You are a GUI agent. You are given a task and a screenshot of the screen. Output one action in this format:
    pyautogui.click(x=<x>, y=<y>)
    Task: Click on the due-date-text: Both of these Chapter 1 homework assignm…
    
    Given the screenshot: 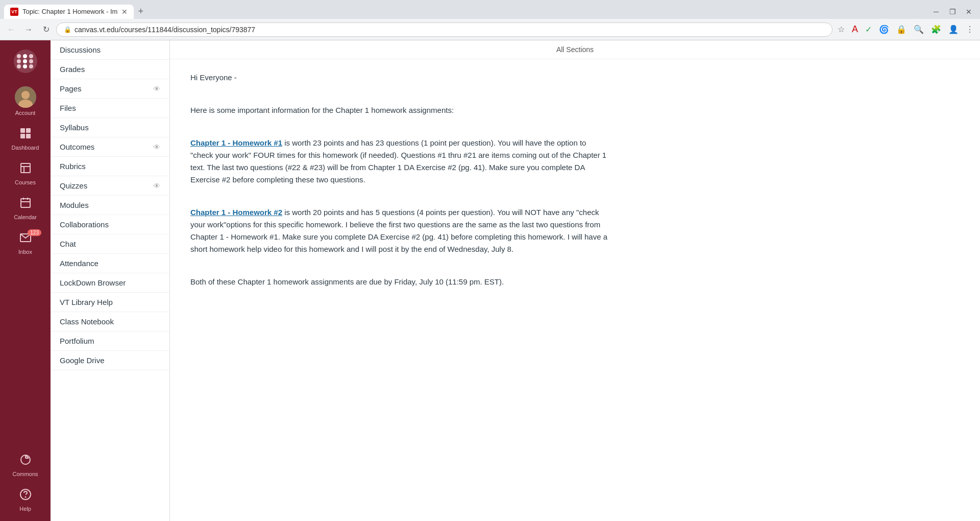 What is the action you would take?
    pyautogui.click(x=400, y=282)
    